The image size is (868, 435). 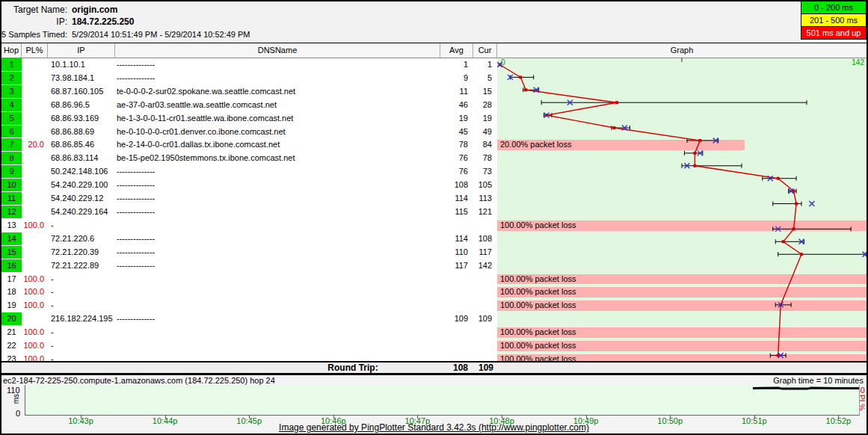 I want to click on dnsname-cell: be-15-pe02.1950stemmons.tx.ibone.comcast…, so click(x=278, y=158).